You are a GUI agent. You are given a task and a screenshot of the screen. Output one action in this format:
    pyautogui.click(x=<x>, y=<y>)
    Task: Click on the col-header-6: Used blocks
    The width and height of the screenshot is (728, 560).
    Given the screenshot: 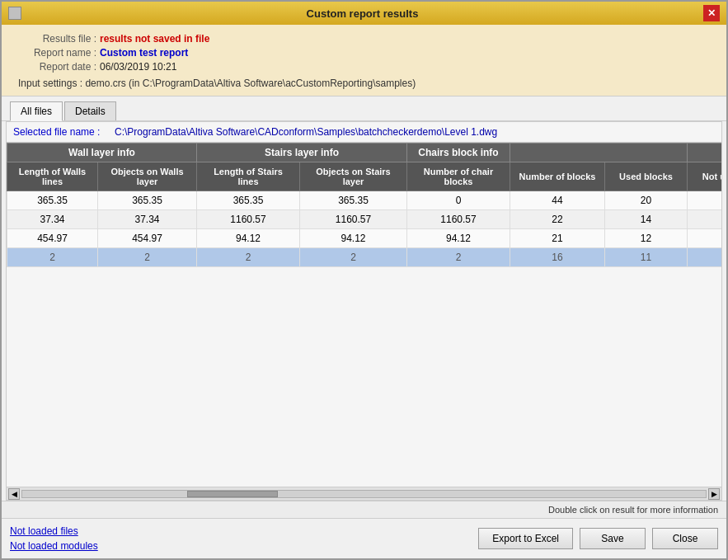 What is the action you would take?
    pyautogui.click(x=646, y=176)
    